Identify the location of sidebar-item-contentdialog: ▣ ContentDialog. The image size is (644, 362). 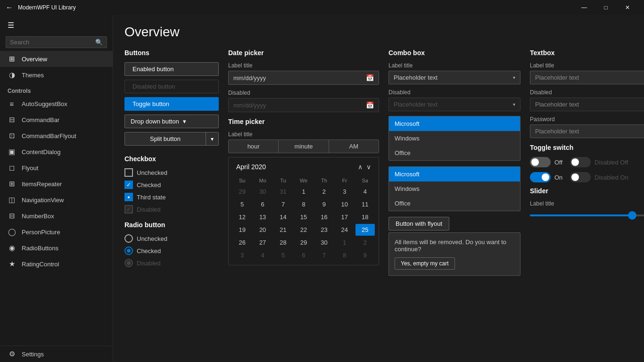
(57, 152).